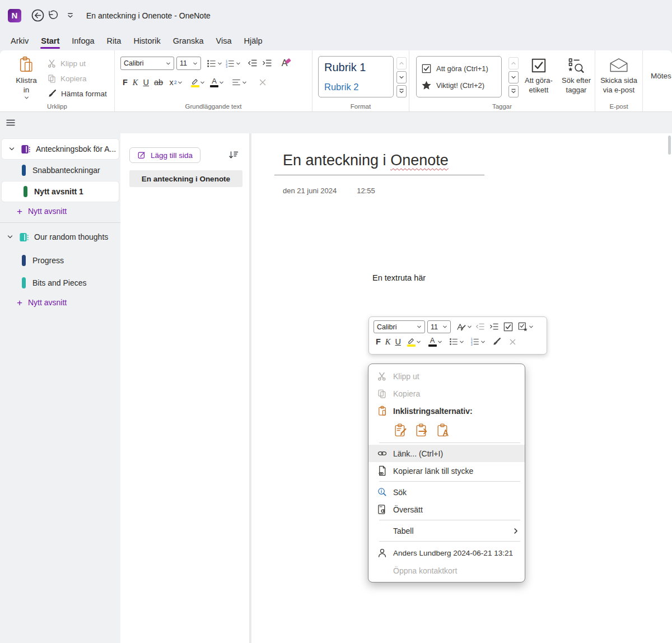  Describe the element at coordinates (20, 41) in the screenshot. I see `tab-arkiv: Arkiv` at that location.